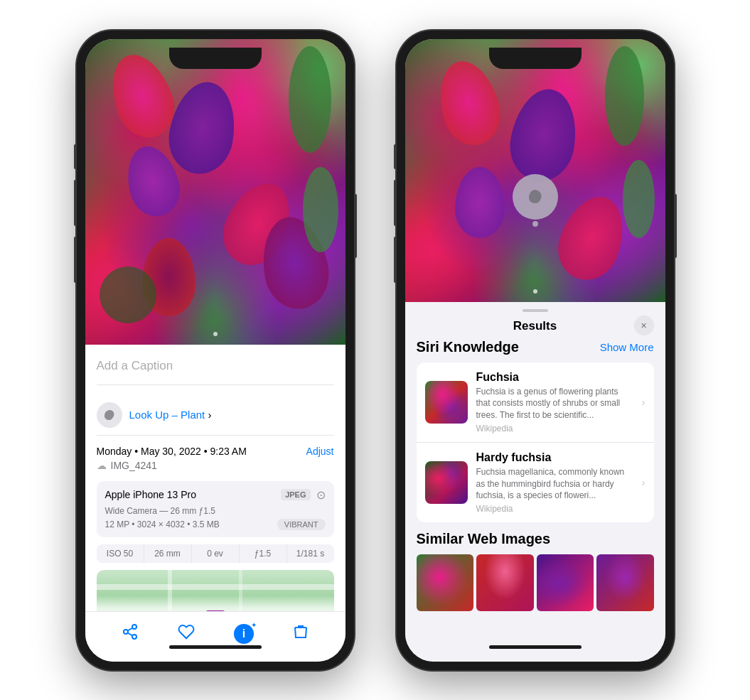 The height and width of the screenshot is (700, 750). Describe the element at coordinates (215, 637) in the screenshot. I see `toolbar-1: i ✦` at that location.